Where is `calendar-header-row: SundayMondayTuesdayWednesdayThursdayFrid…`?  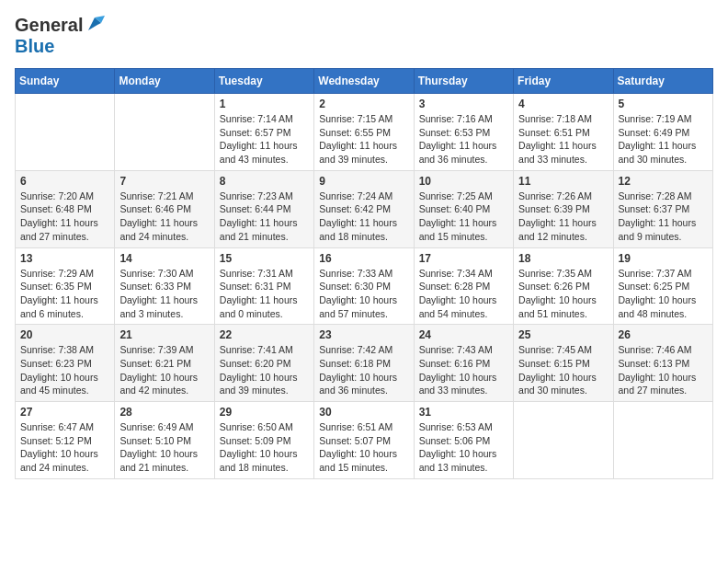
calendar-header-row: SundayMondayTuesdayWednesdayThursdayFrid… is located at coordinates (364, 81).